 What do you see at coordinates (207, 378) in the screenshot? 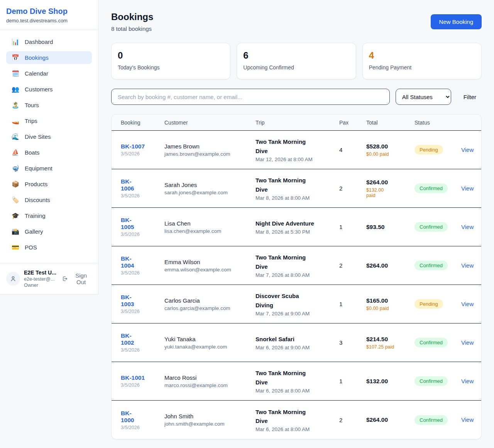
I see `customer-name: Marco Rossi` at bounding box center [207, 378].